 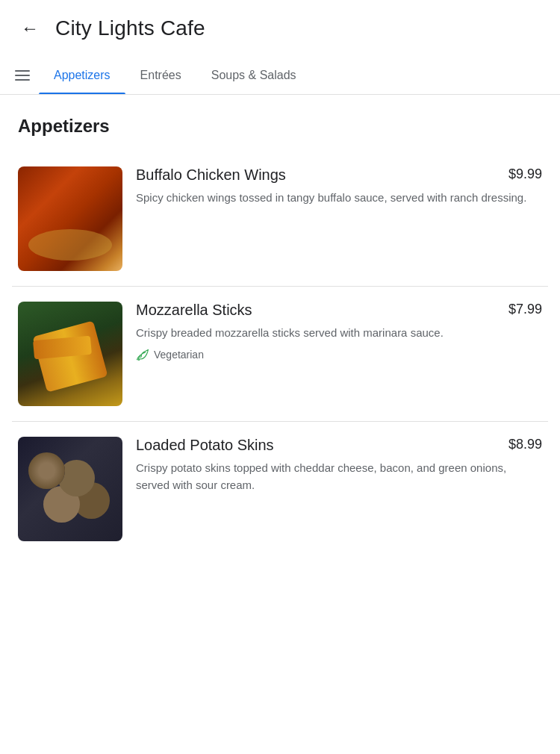 What do you see at coordinates (25, 75) in the screenshot?
I see `menu-list-icon-button` at bounding box center [25, 75].